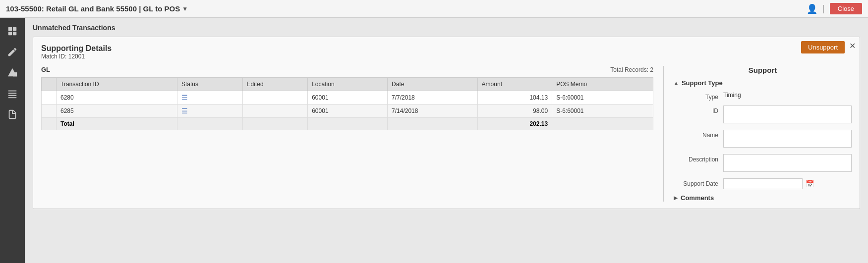 This screenshot has width=868, height=263. What do you see at coordinates (823, 48) in the screenshot?
I see `unsupport-button: Unsupport` at bounding box center [823, 48].